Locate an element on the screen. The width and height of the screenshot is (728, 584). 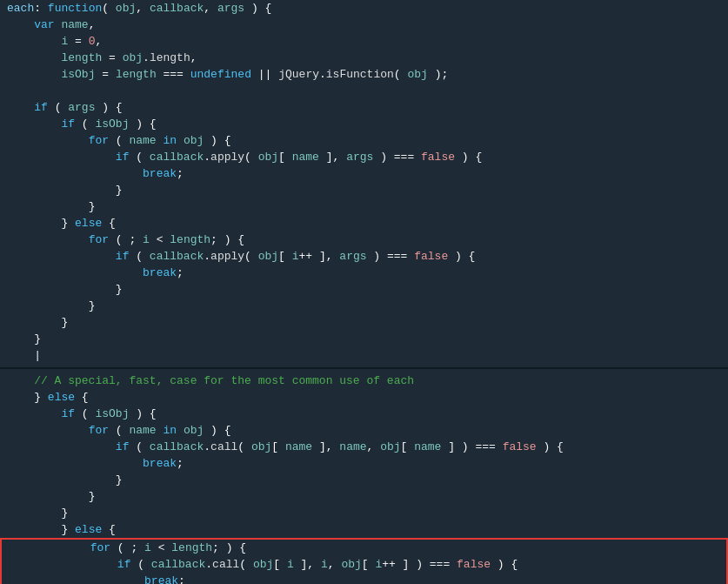
highlighted-code-block: for ( ; i < length; ) { if ( callback.ca… is located at coordinates (364, 561).